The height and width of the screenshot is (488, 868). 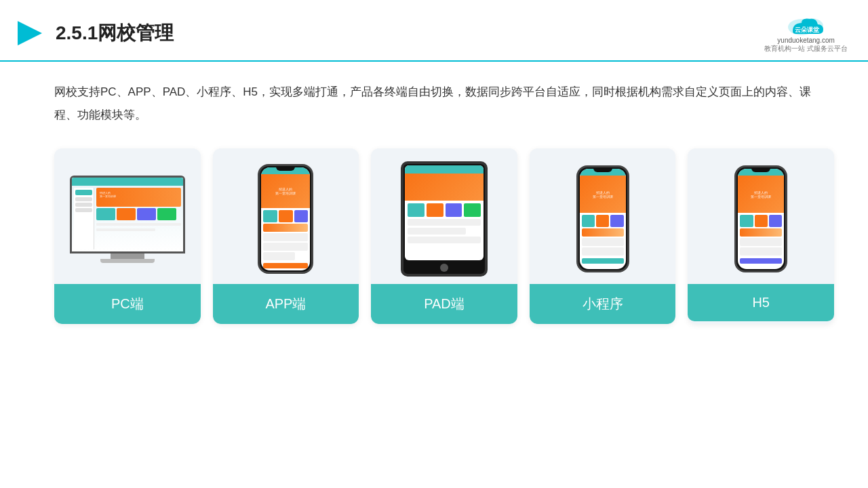 What do you see at coordinates (444, 304) in the screenshot?
I see `card-pad-label: PAD端` at bounding box center [444, 304].